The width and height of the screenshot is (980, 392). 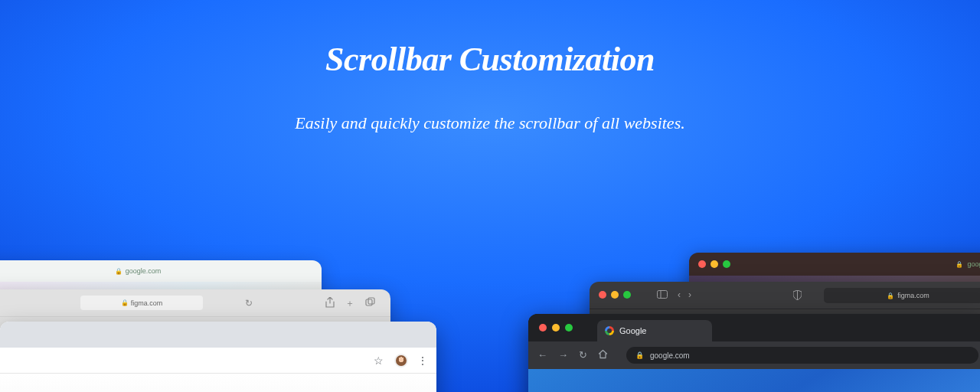 What do you see at coordinates (350, 303) in the screenshot?
I see `new-tab-icon: ＋` at bounding box center [350, 303].